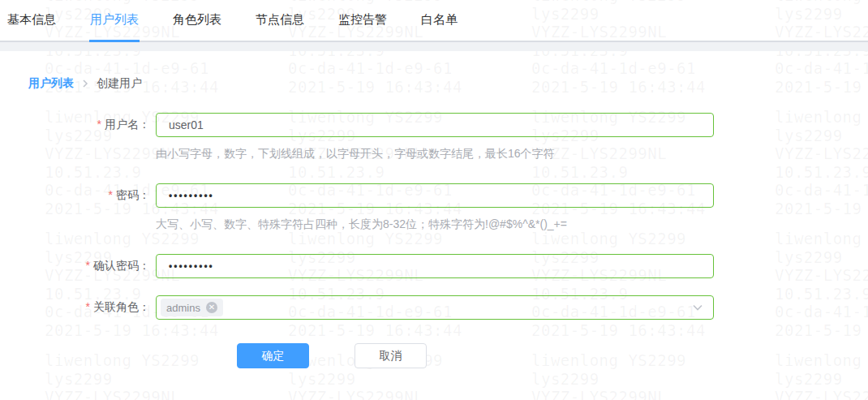  Describe the element at coordinates (434, 21) in the screenshot. I see `tab-bar: 基本信息 用户列表 角色列表 节点信息 监控告警 白名单` at that location.